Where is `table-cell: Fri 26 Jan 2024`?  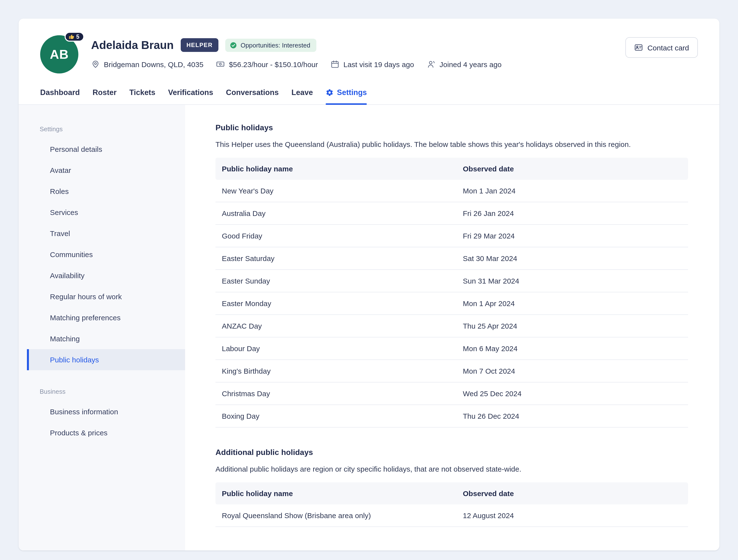 table-cell: Fri 26 Jan 2024 is located at coordinates (572, 213).